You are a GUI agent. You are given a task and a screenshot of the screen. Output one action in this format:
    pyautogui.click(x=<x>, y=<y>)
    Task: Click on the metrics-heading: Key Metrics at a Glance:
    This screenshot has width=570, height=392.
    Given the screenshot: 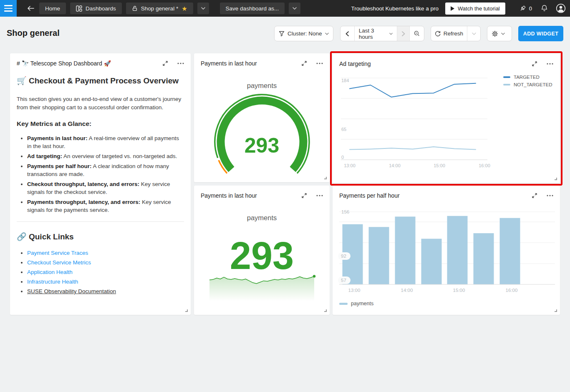 What is the action you would take?
    pyautogui.click(x=100, y=123)
    